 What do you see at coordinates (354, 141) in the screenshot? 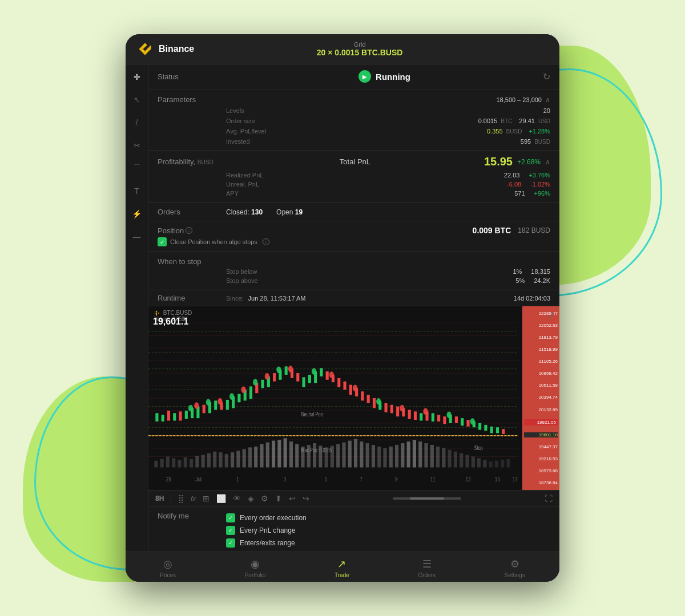
I see `param-row-invested: Invested 595 BUSD` at bounding box center [354, 141].